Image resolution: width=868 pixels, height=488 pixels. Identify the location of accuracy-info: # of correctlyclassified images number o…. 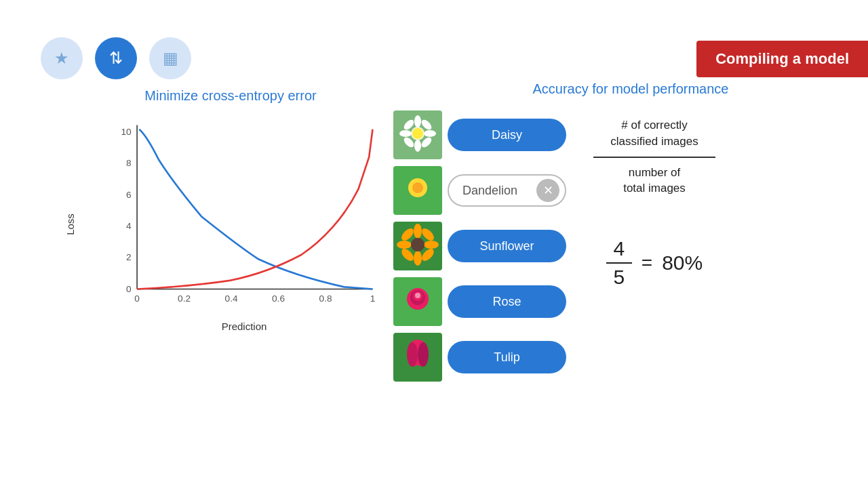
(654, 199).